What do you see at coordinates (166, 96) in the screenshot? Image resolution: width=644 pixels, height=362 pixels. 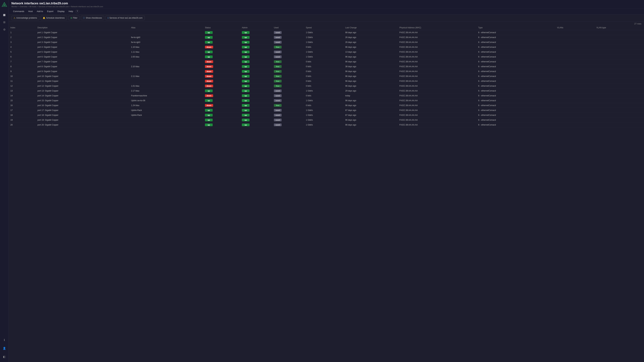 I see `cell-alias: Frankiermaschine` at bounding box center [166, 96].